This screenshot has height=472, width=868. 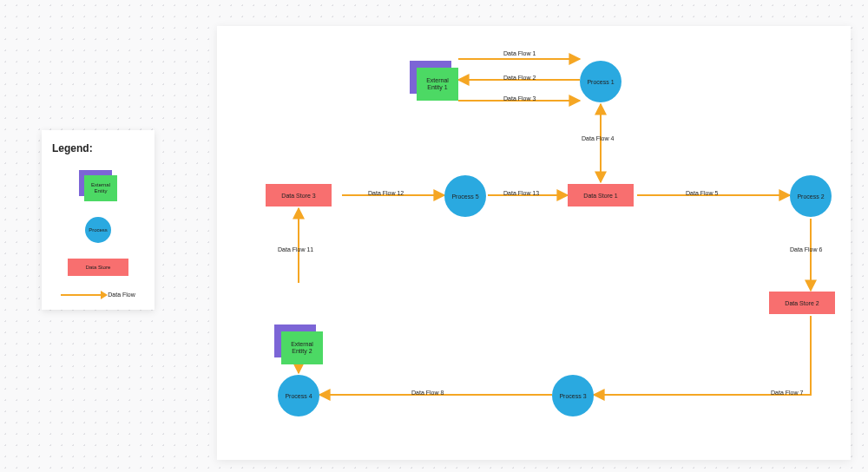 I want to click on legend-flow-label: Data Flow, so click(x=122, y=295).